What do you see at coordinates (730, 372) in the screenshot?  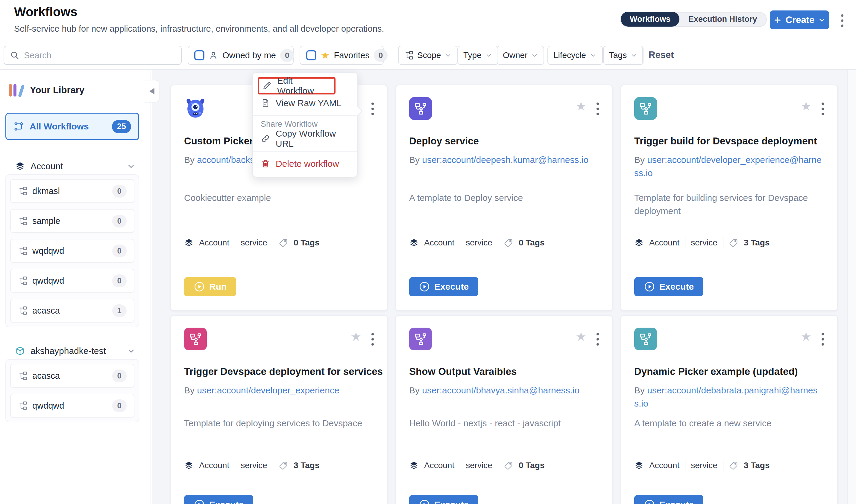 I see `card-title: Dynamic Picker example (updated)` at bounding box center [730, 372].